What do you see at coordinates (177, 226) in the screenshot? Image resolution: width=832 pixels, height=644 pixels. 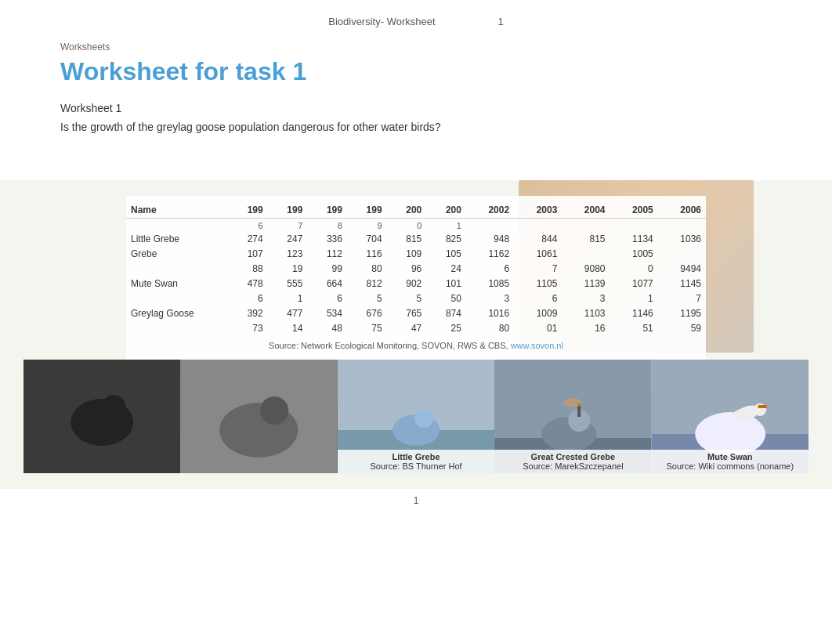 I see `sub-name` at bounding box center [177, 226].